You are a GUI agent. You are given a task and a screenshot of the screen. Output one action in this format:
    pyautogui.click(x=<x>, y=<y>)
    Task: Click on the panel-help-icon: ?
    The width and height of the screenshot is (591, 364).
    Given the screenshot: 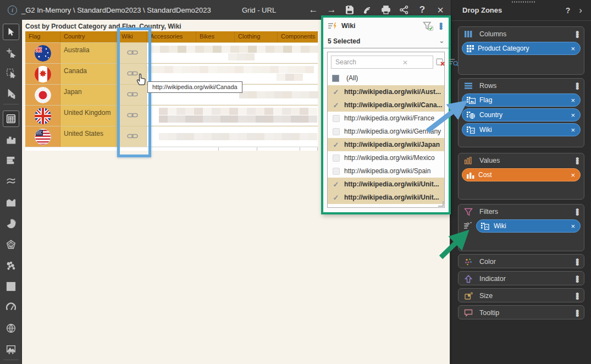 What is the action you would take?
    pyautogui.click(x=568, y=10)
    